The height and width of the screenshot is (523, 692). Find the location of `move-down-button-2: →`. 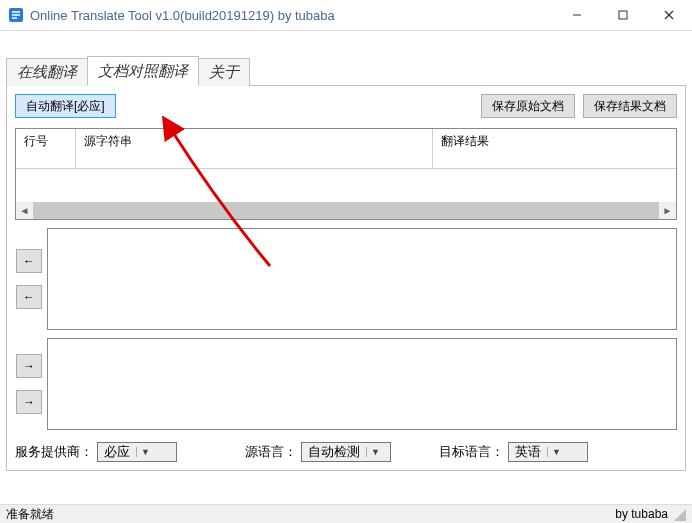

move-down-button-2: → is located at coordinates (29, 402).